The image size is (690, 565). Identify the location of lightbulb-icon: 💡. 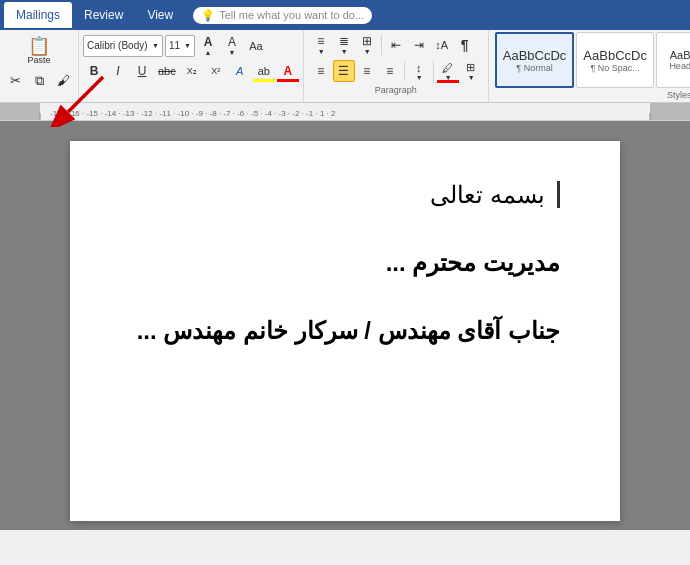
(208, 16).